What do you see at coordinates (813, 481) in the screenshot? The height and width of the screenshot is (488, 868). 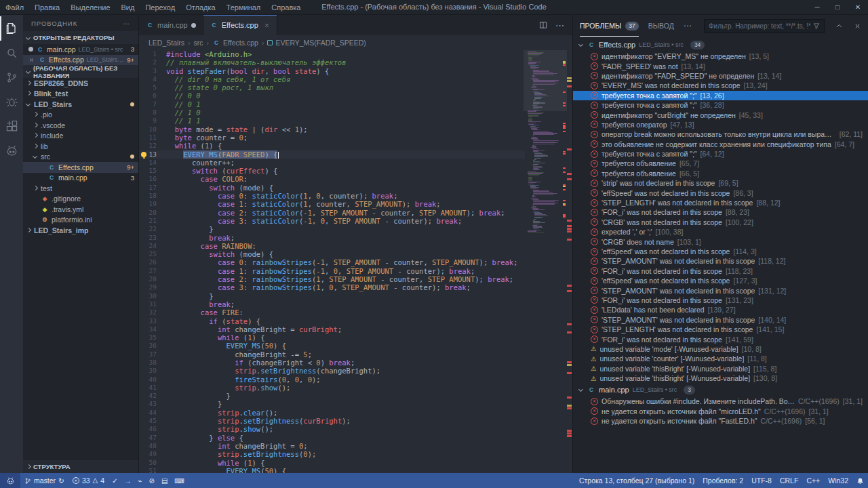 I see `status-language-mode: C++` at bounding box center [813, 481].